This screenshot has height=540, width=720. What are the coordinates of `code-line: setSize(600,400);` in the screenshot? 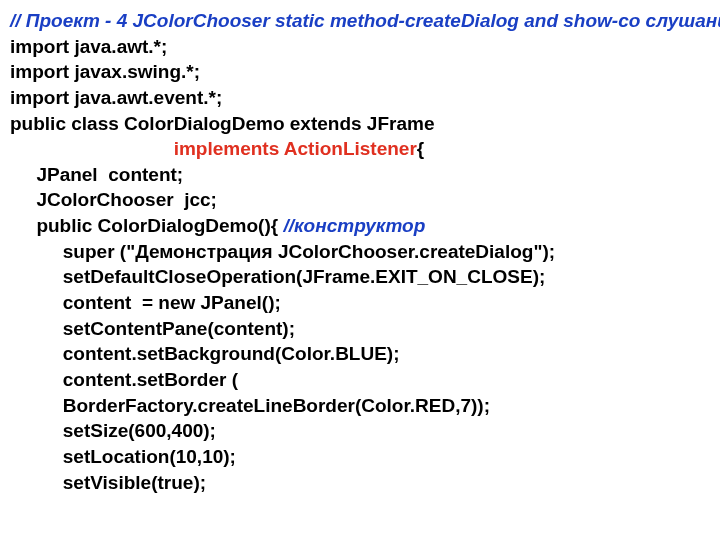 It's located at (360, 431).